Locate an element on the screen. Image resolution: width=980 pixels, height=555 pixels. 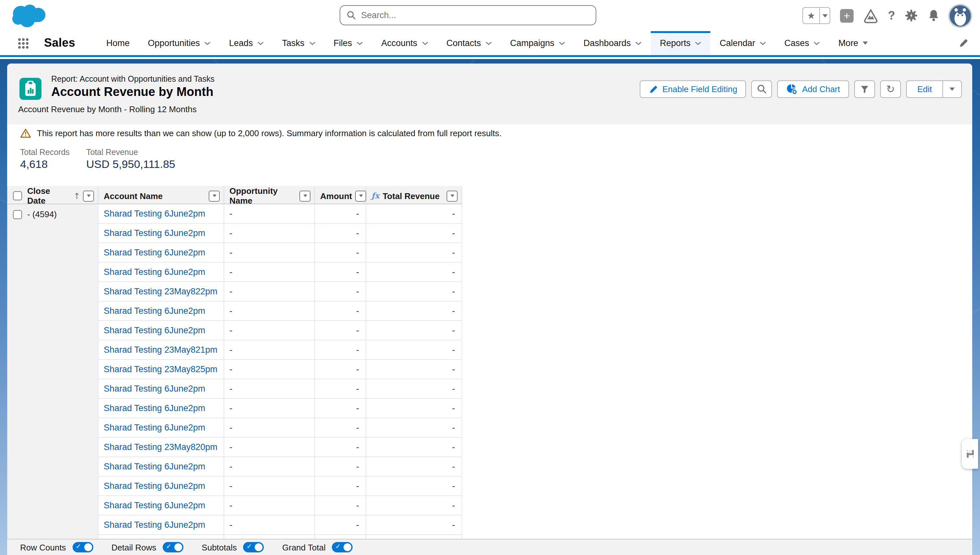
column-header-account-name: Account Name is located at coordinates (162, 196).